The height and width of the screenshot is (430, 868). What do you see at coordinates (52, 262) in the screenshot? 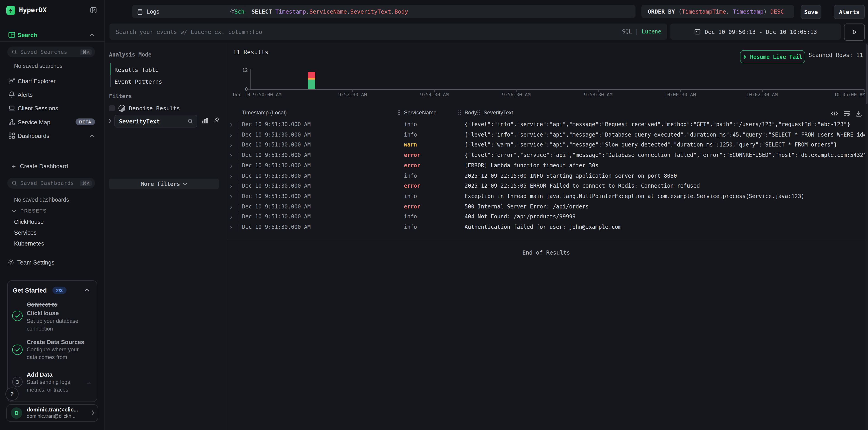
I see `sidebar-item-team-settings: Team Settings` at bounding box center [52, 262].